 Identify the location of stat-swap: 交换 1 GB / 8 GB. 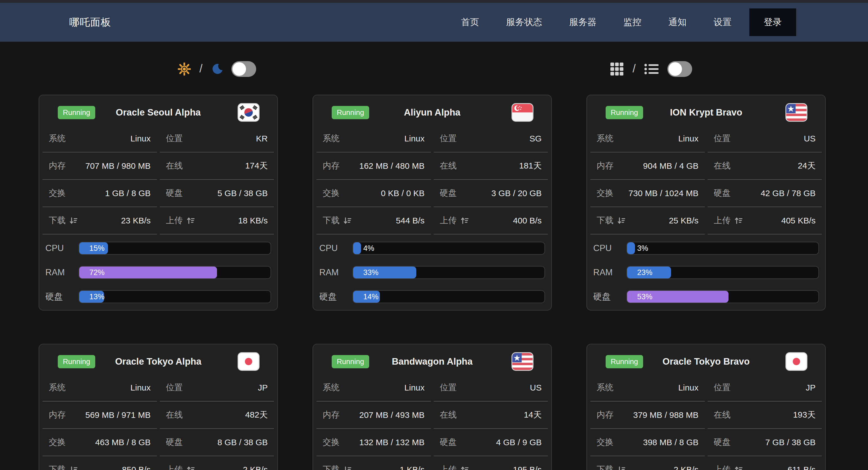
(100, 193).